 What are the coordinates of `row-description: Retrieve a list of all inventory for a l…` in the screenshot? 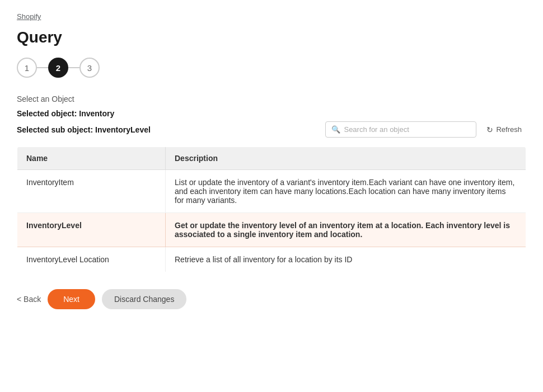 It's located at (346, 259).